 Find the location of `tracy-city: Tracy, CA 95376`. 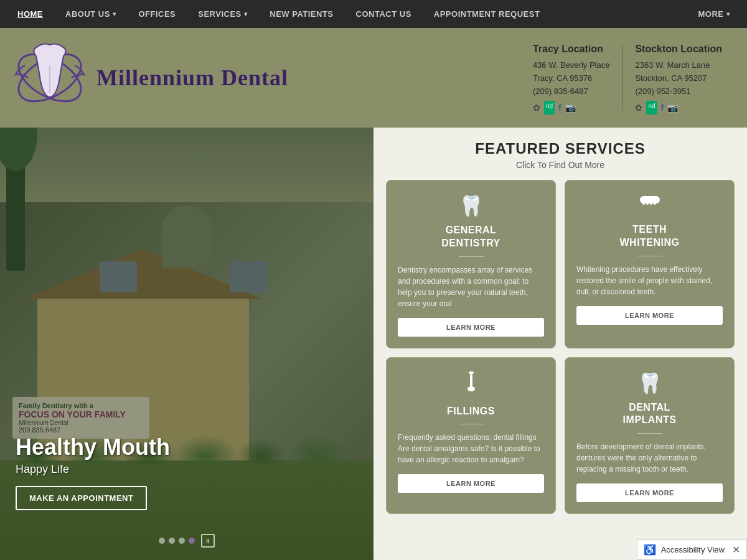

tracy-city: Tracy, CA 95376 is located at coordinates (571, 78).